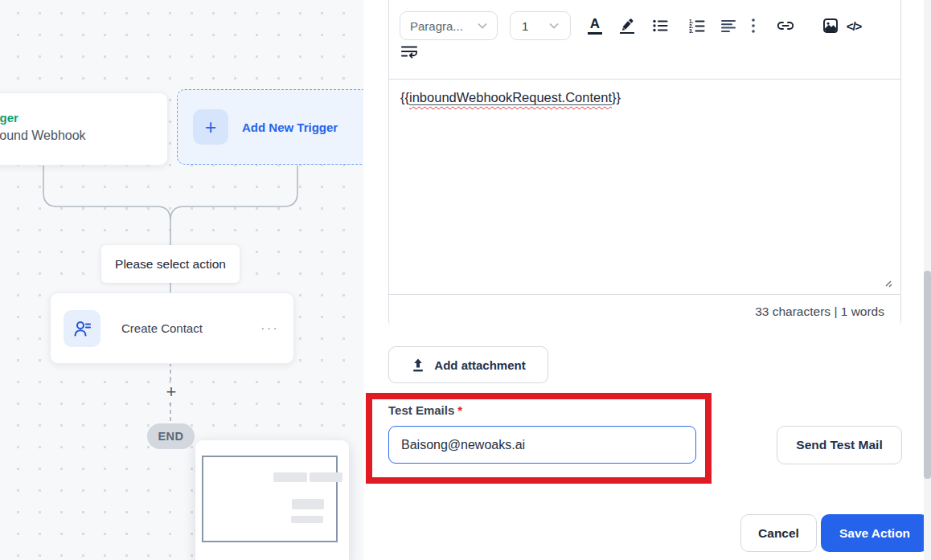 The height and width of the screenshot is (560, 931). Describe the element at coordinates (10, 117) in the screenshot. I see `trigger-type-label: Trigger` at that location.